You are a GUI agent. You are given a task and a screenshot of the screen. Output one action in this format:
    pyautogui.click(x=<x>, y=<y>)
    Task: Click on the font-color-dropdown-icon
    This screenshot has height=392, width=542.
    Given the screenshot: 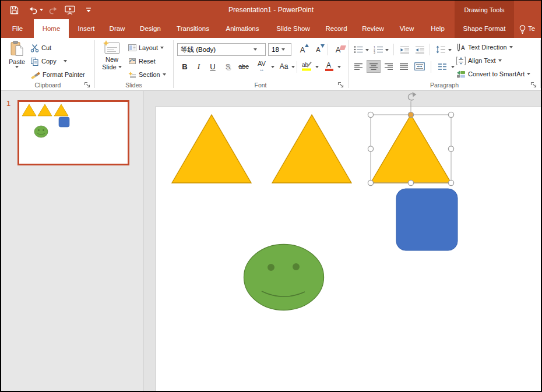 What is the action you would take?
    pyautogui.click(x=339, y=67)
    